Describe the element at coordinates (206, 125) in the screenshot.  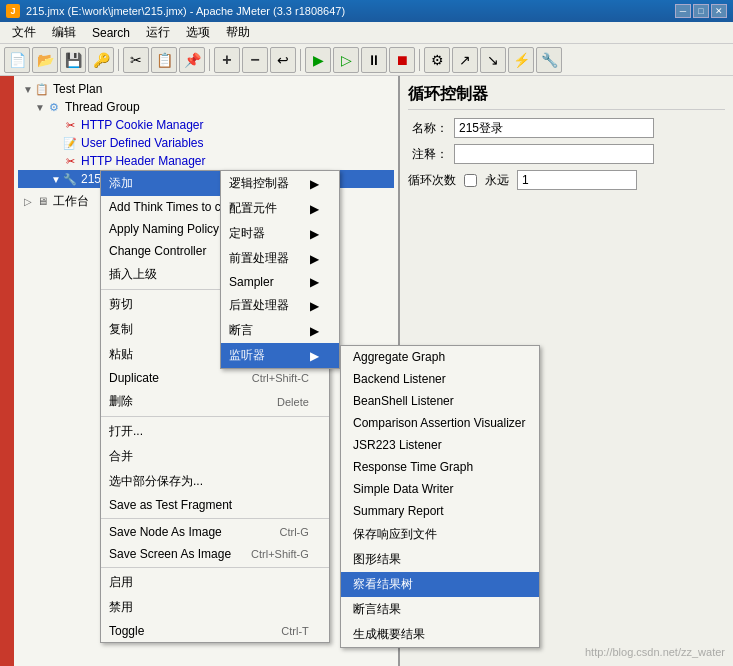
I see `tree-node-cookie: ✂ HTTP Cookie Manager` at that location.